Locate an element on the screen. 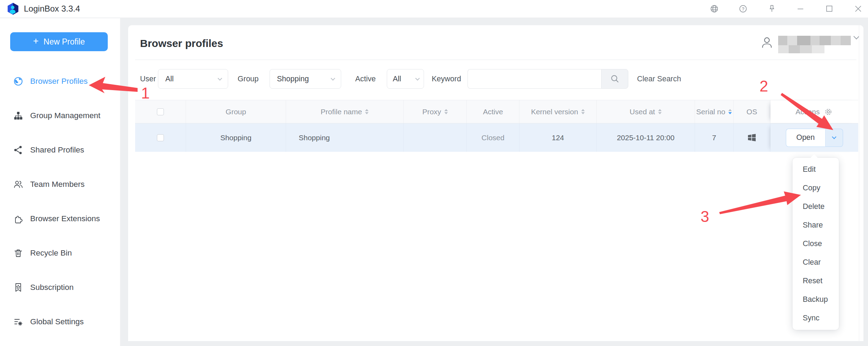 The image size is (868, 346). annotation-step-3: 3 is located at coordinates (705, 217).